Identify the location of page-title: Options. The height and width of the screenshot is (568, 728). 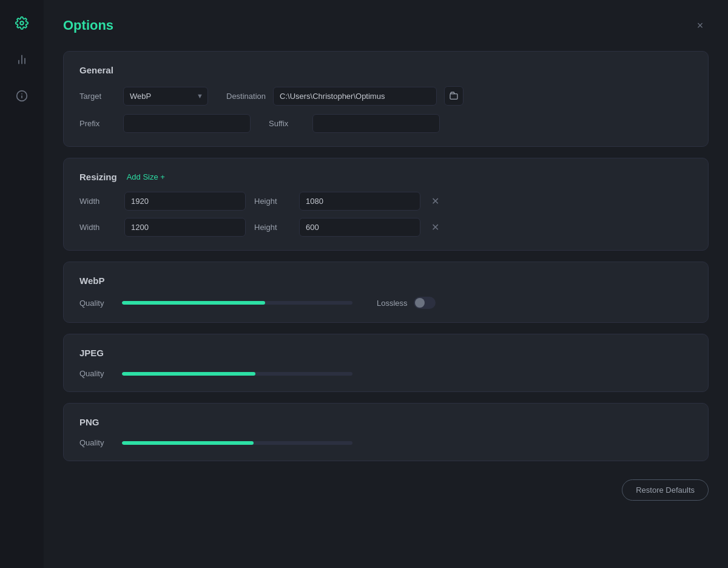
(89, 25).